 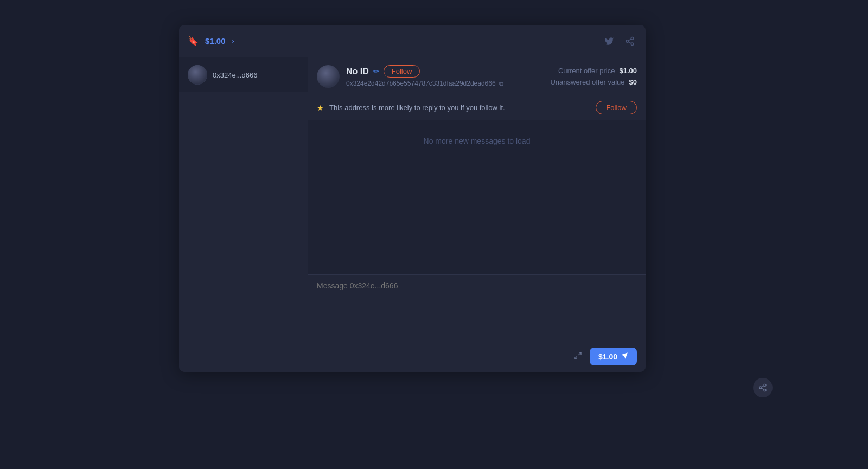 I want to click on chat-name: No ID, so click(x=358, y=72).